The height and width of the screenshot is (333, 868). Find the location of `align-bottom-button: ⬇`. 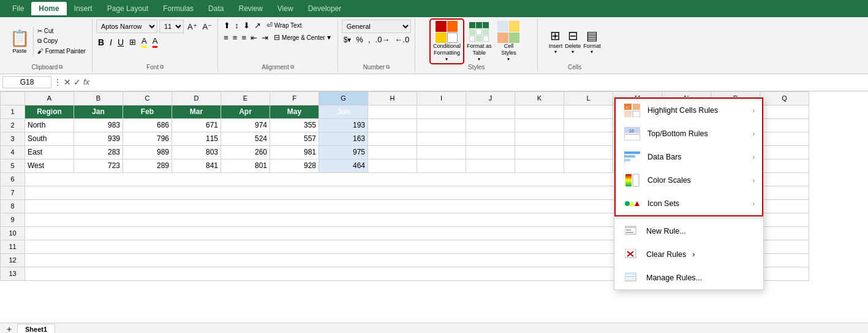

align-bottom-button: ⬇ is located at coordinates (246, 25).